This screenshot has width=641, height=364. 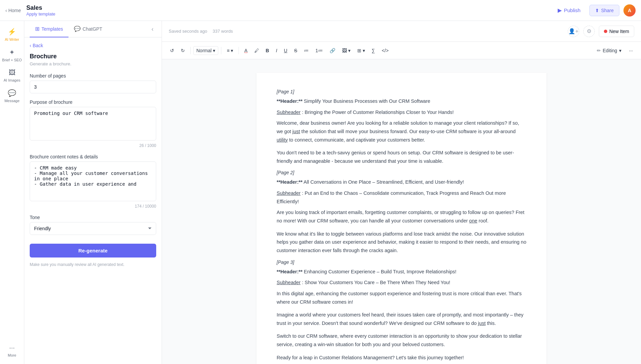 I want to click on code-button: </>, so click(x=385, y=51).